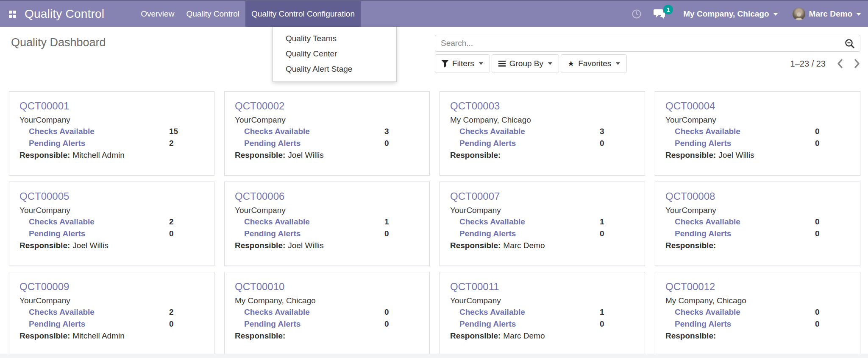 This screenshot has height=358, width=868. What do you see at coordinates (112, 143) in the screenshot?
I see `pending-alerts-row: Pending Alerts 2` at bounding box center [112, 143].